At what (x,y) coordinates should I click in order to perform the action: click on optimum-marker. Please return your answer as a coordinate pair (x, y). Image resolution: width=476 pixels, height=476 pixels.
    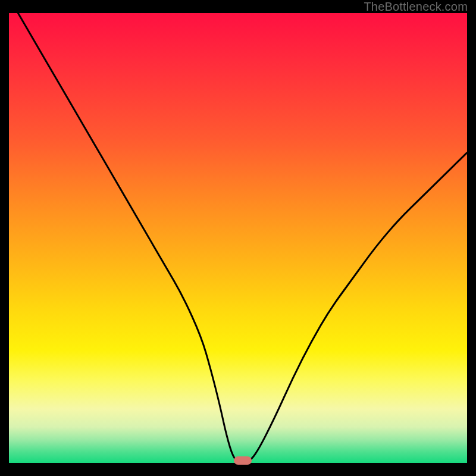
    Looking at the image, I should click on (243, 461).